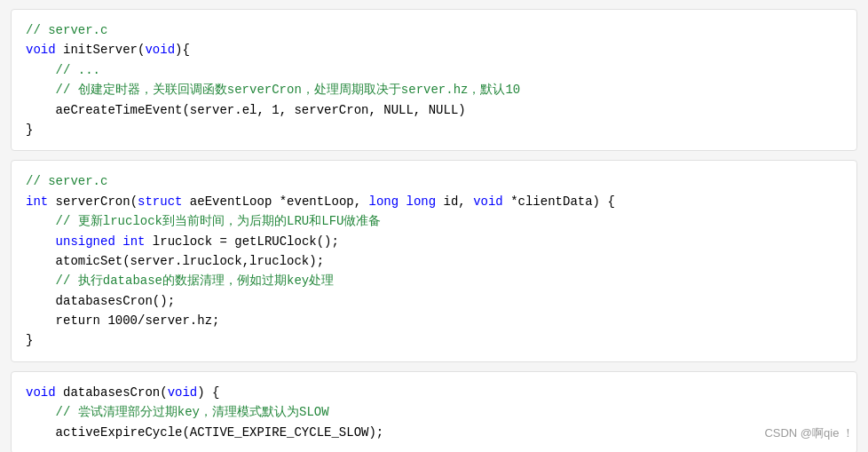 The height and width of the screenshot is (452, 868). Describe the element at coordinates (434, 90) in the screenshot. I see `line-b1l4: // 创建定时器，关联回调函数serverCron，处理周期取决于server.…` at that location.